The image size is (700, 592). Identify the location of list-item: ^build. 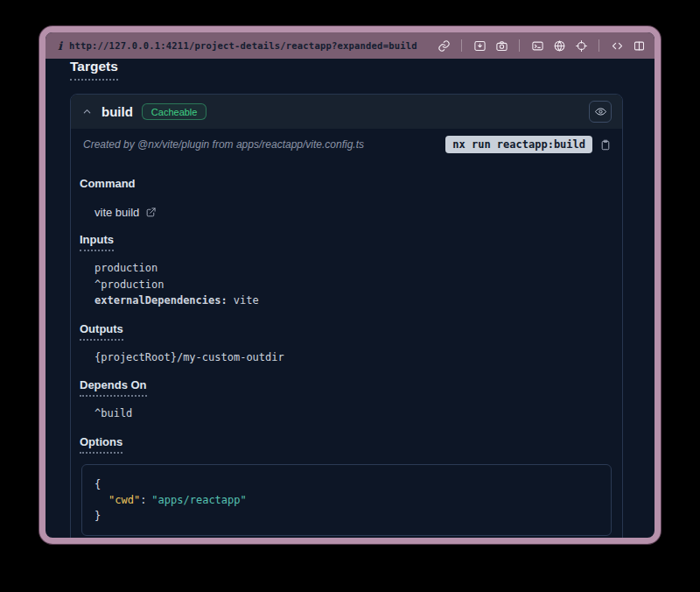
(354, 413).